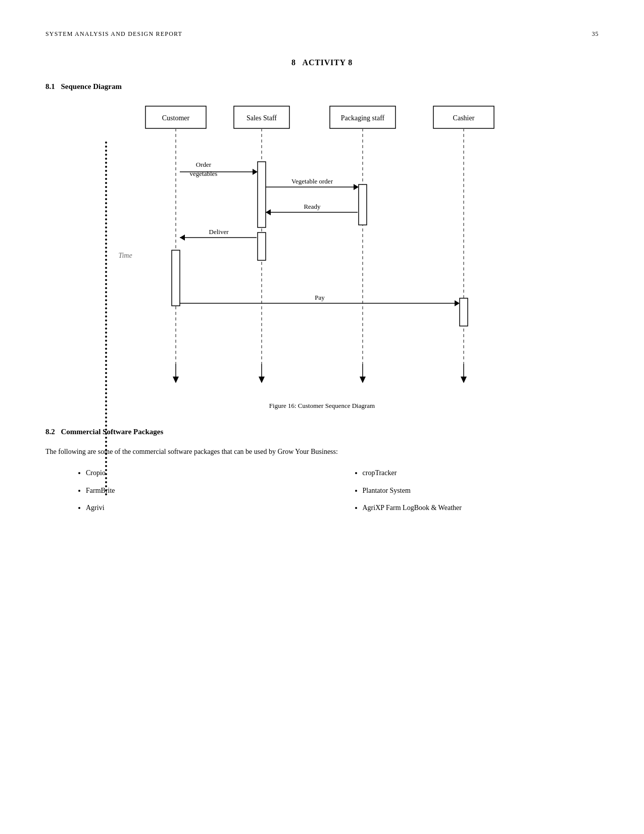  I want to click on list-item: cropTracker, so click(481, 473).